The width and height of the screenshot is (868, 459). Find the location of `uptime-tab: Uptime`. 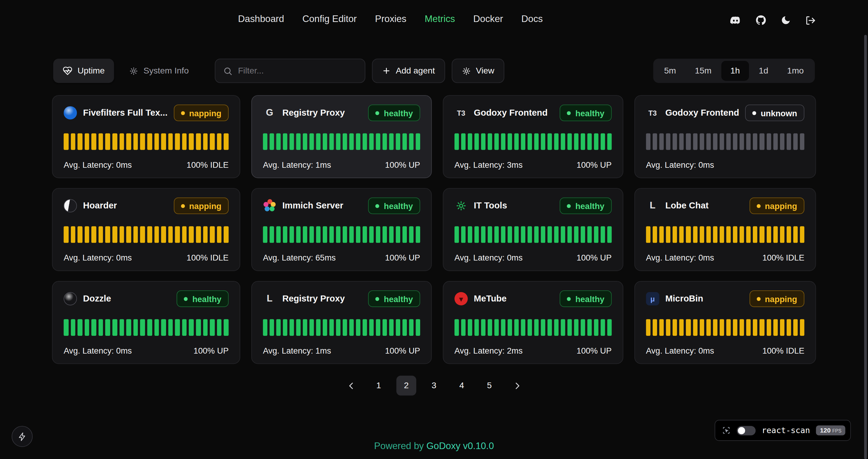

uptime-tab: Uptime is located at coordinates (84, 71).